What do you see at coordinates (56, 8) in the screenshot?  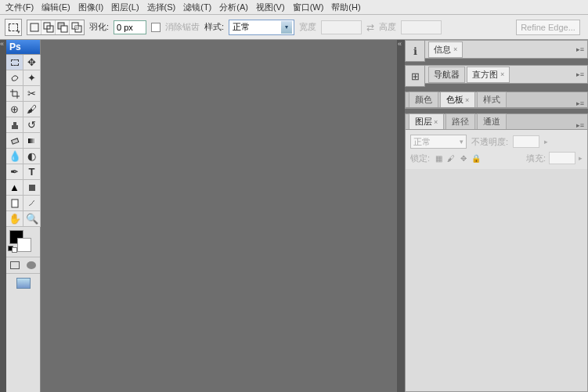 I see `menu-edit: 编辑(E)` at bounding box center [56, 8].